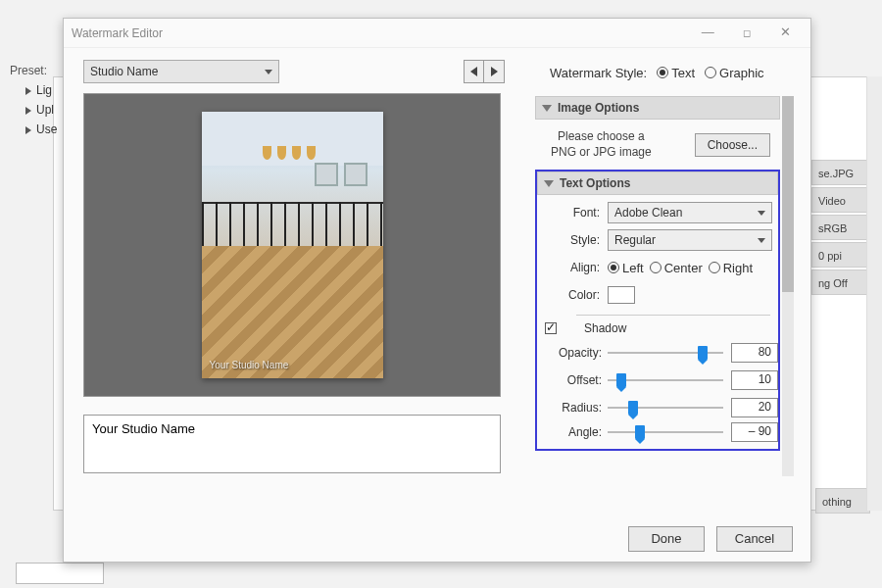  Describe the element at coordinates (572, 380) in the screenshot. I see `offset-label: Offset:` at that location.